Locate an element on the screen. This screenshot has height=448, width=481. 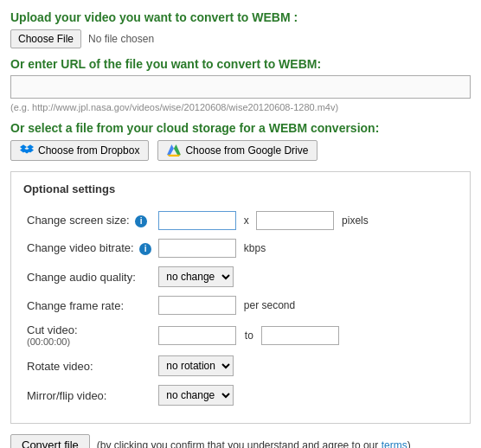
optional-settings-title: Optional settings is located at coordinates (240, 189).